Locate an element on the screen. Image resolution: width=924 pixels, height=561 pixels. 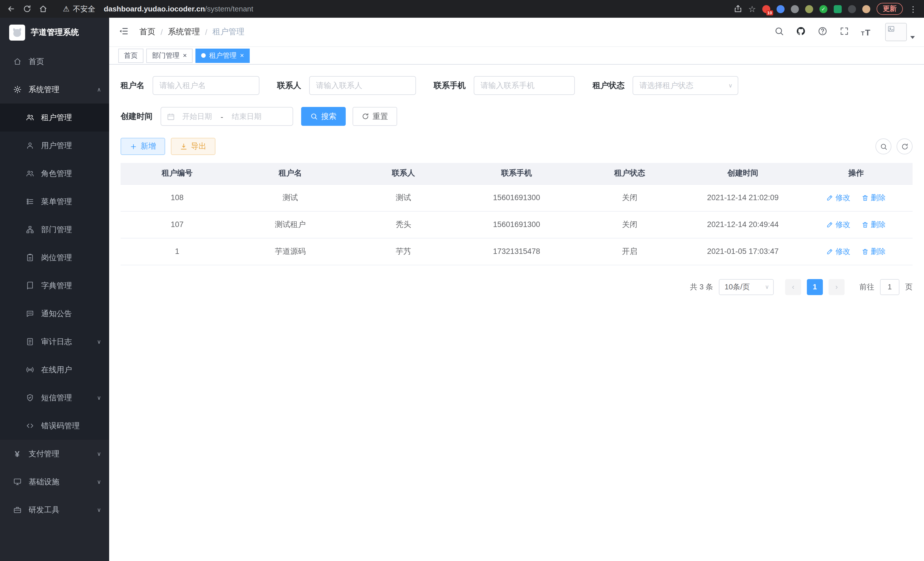
sidebar-item-audit-log: 审计日志 ∨ is located at coordinates (55, 341).